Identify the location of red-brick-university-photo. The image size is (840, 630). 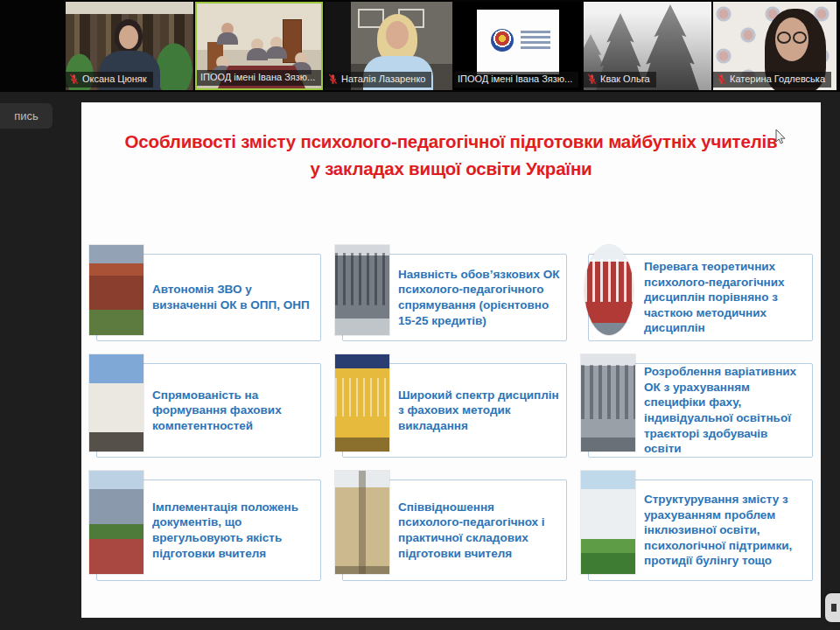
(116, 290).